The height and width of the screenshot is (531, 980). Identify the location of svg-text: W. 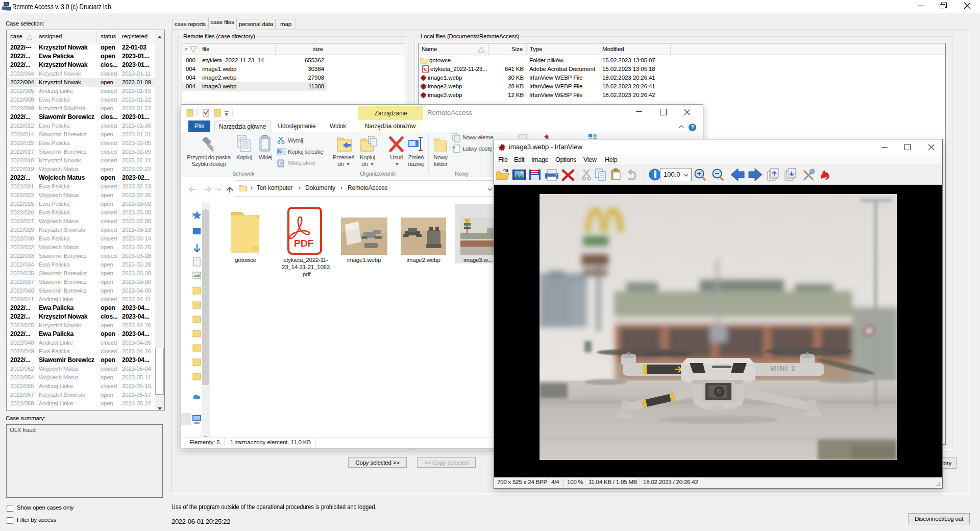
(281, 151).